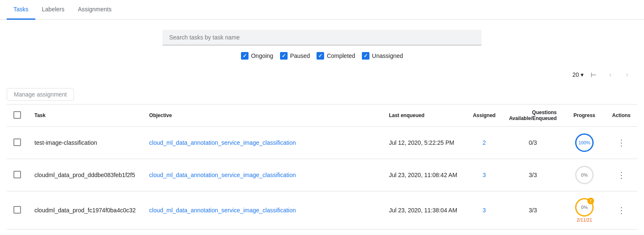 The width and height of the screenshot is (644, 235). I want to click on last-enqueued: Jul 12, 2020, 5:22:25 PM, so click(424, 143).